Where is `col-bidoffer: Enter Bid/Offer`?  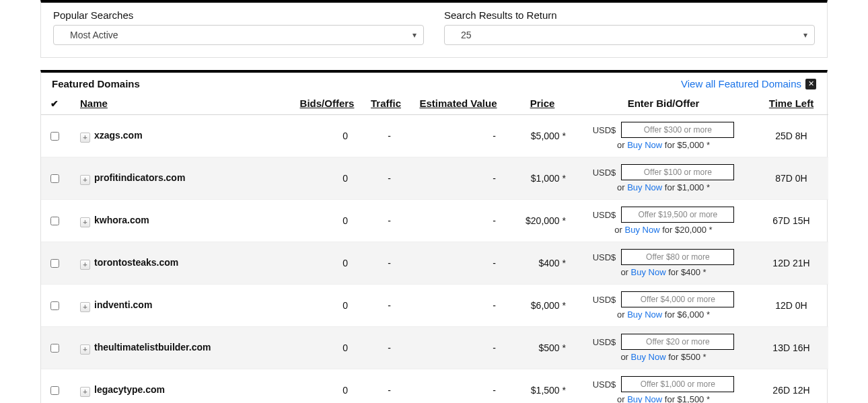 col-bidoffer: Enter Bid/Offer is located at coordinates (663, 104).